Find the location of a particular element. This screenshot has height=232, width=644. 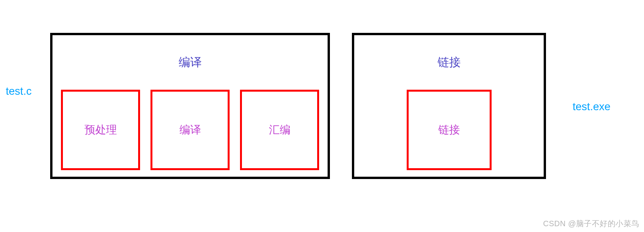

input-file-label: test.c is located at coordinates (19, 91).